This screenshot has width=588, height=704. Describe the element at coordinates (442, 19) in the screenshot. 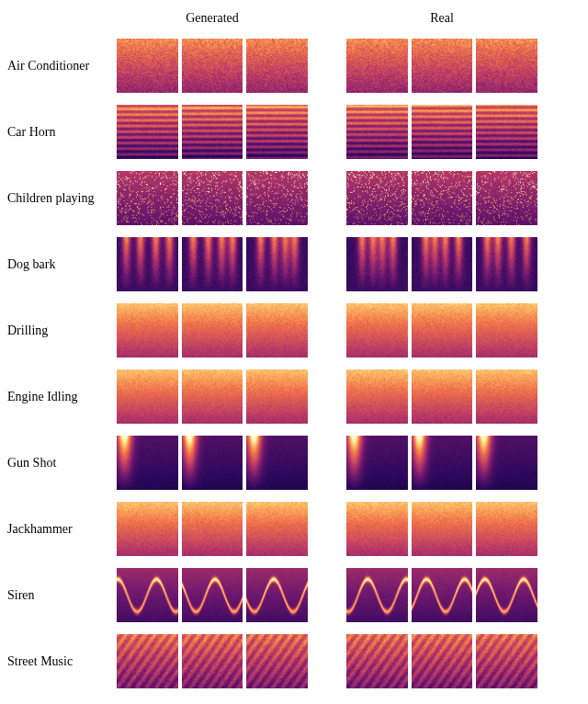

I see `column-header-real: Real` at that location.